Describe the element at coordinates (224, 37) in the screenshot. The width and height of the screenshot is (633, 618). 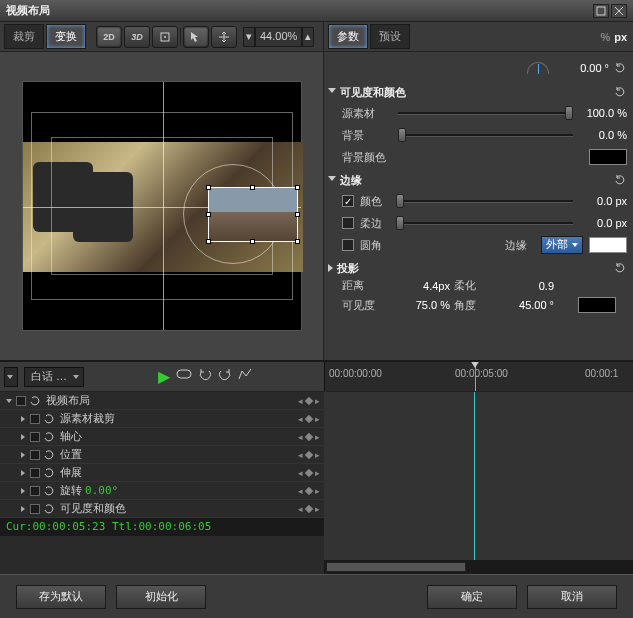
I see `tool-pan-icon` at that location.